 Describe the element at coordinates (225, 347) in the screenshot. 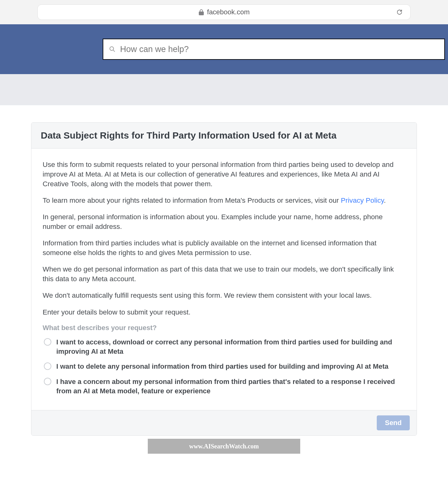

I see `radio-option-access: I want to access, download or correct an…` at that location.